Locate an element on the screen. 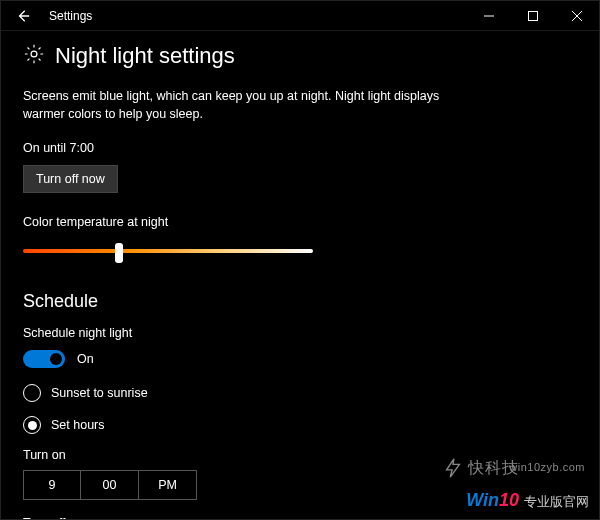  color-temp-slider is located at coordinates (168, 251).